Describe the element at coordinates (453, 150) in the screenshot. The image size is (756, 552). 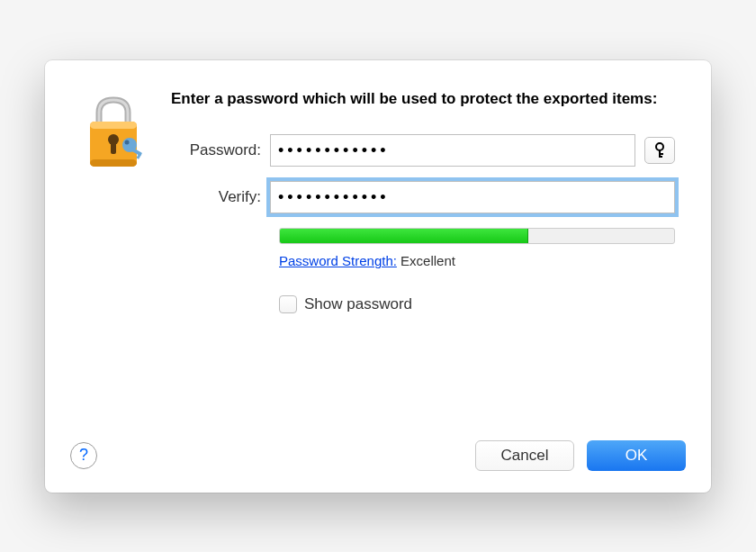
I see `password-input` at that location.